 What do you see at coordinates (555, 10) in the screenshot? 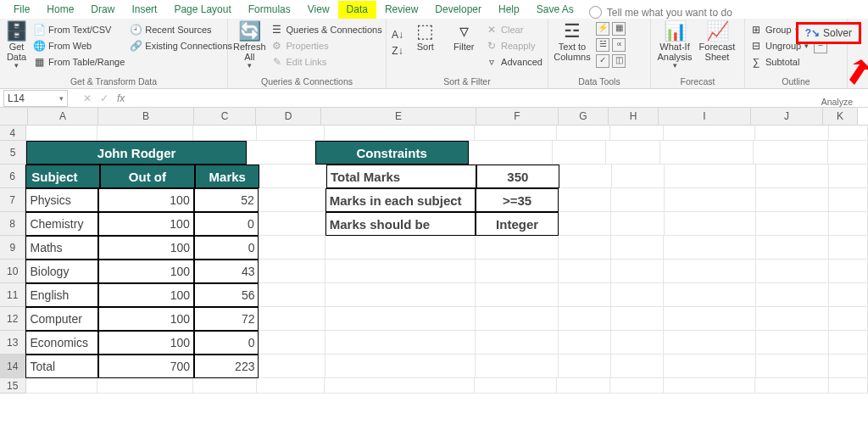
I see `tab-save-as: Save As` at bounding box center [555, 10].